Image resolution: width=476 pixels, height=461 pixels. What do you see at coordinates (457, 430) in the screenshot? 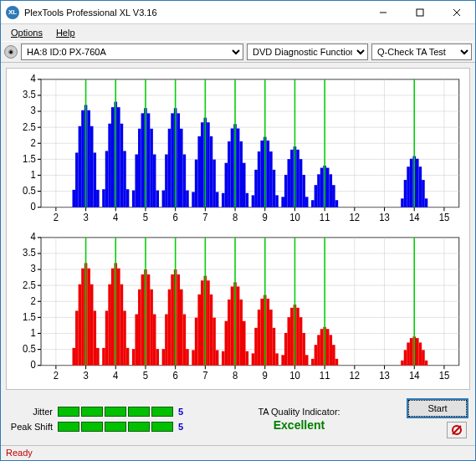
I see `stop-button` at bounding box center [457, 430].